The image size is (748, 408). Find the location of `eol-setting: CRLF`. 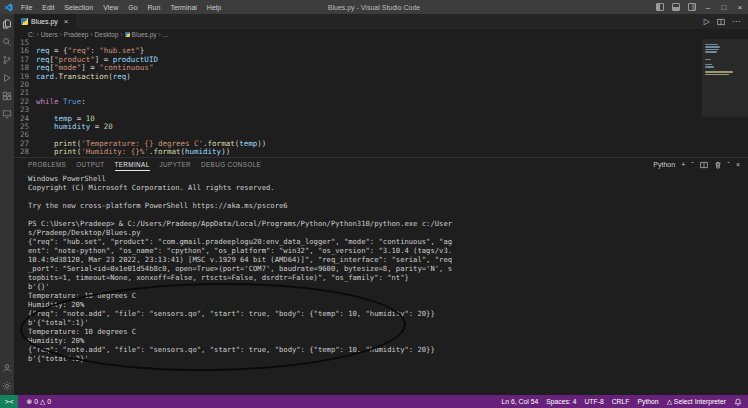

eol-setting: CRLF is located at coordinates (621, 402).